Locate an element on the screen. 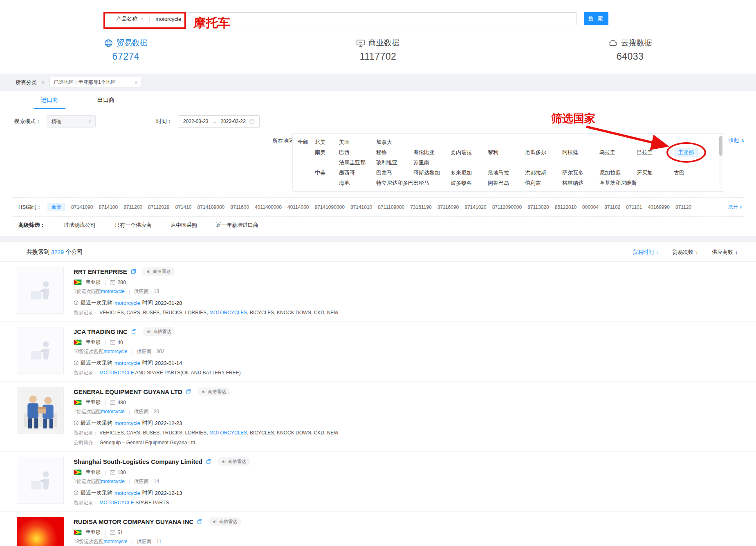  selected-region-dropdown: 已选地区：圭亚那等1个地区 ∨ is located at coordinates (96, 83).